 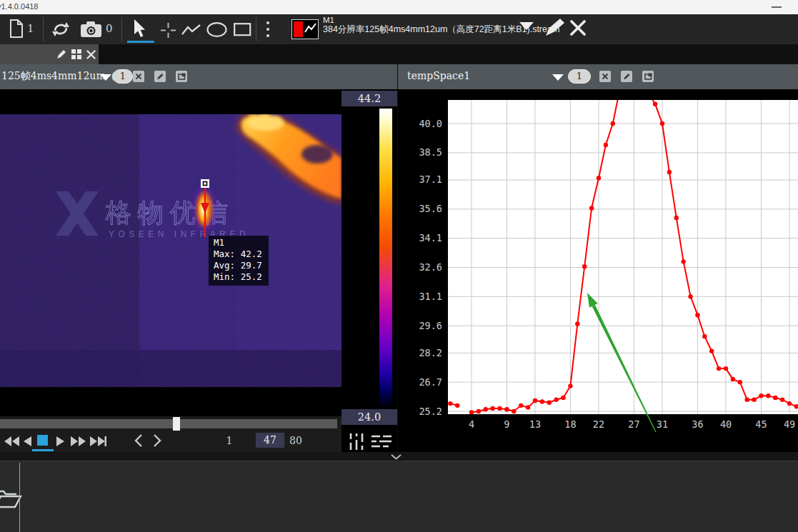 What do you see at coordinates (430, 267) in the screenshot?
I see `y-tick-label: 32.6` at bounding box center [430, 267].